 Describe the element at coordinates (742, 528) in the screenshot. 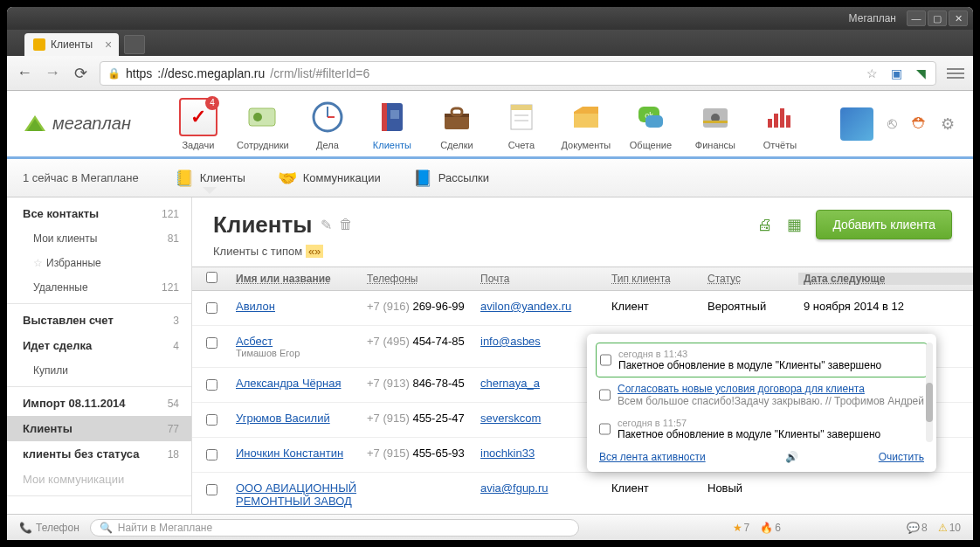

I see `favorites-counter: ★7` at that location.